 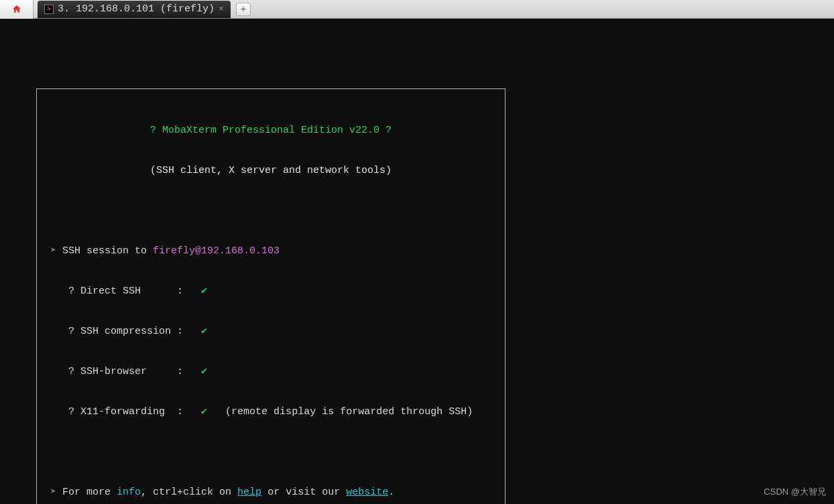 What do you see at coordinates (249, 492) in the screenshot?
I see `help-link: help` at bounding box center [249, 492].